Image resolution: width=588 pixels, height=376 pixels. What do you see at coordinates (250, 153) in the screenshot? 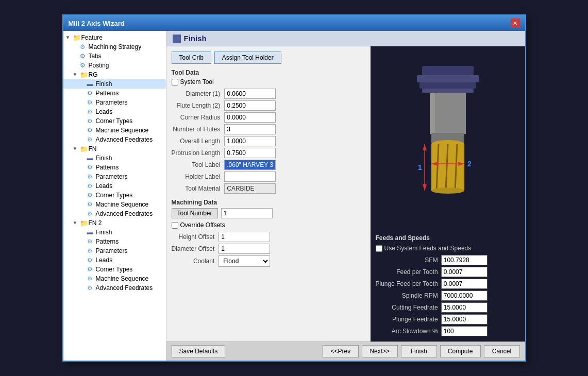
I see `protrusion-input` at bounding box center [250, 153].